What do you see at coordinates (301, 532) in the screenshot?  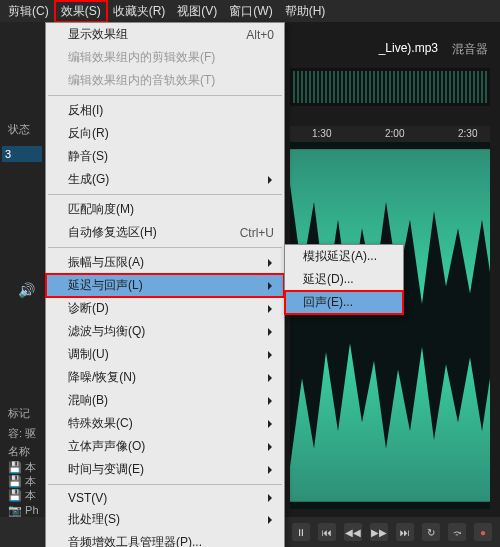 I see `pause-button: ⏸` at bounding box center [301, 532].